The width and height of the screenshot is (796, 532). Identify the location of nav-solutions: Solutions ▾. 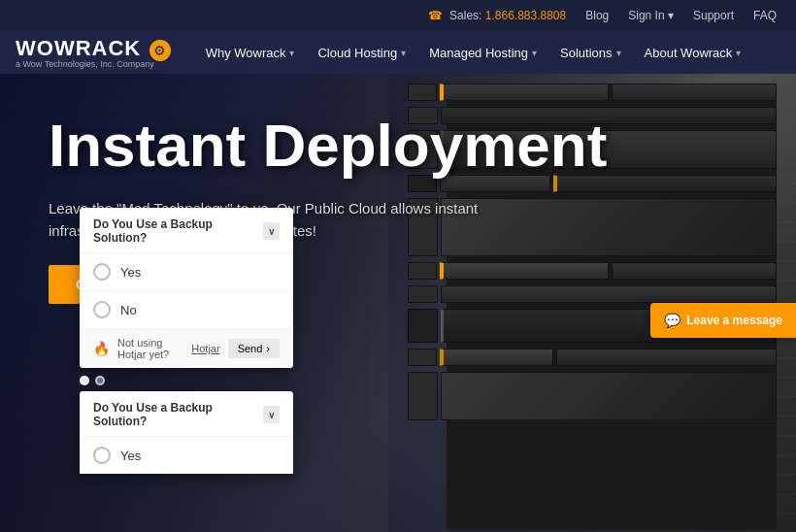
(590, 52).